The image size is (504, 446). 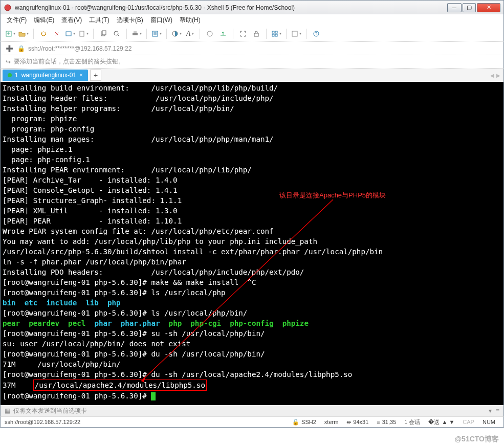 I want to click on lock-status-icon: 🔓, so click(x=296, y=422).